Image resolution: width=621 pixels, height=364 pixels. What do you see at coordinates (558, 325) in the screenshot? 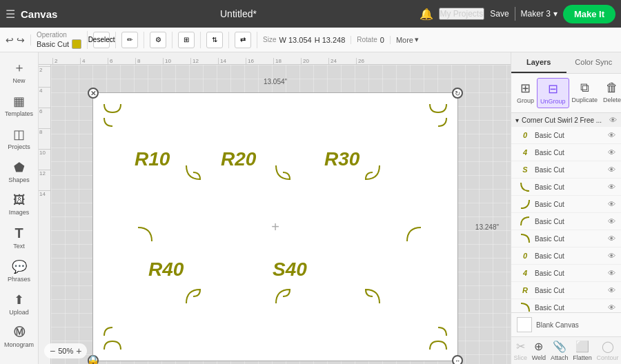
I see `blank-canvas-label: Blank Canvas` at bounding box center [558, 325].